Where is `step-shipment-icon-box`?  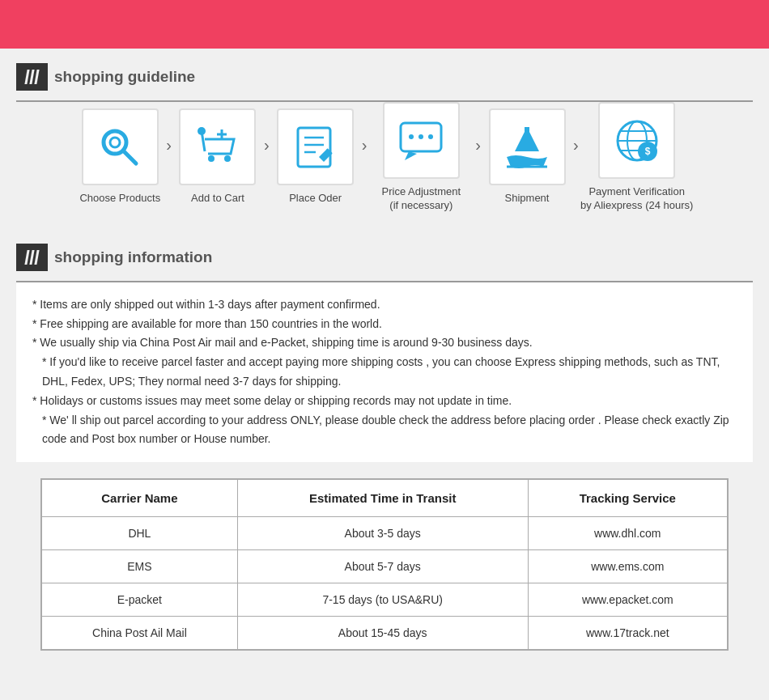 step-shipment-icon-box is located at coordinates (528, 147).